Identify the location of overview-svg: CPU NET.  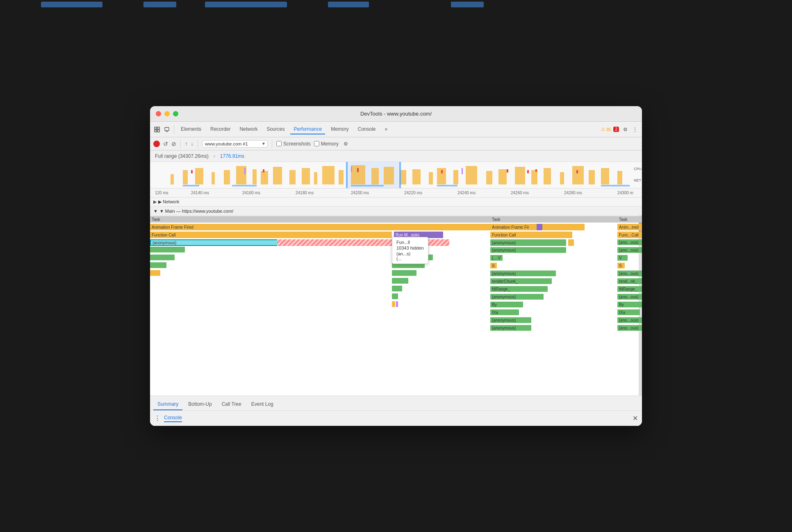
(396, 175).